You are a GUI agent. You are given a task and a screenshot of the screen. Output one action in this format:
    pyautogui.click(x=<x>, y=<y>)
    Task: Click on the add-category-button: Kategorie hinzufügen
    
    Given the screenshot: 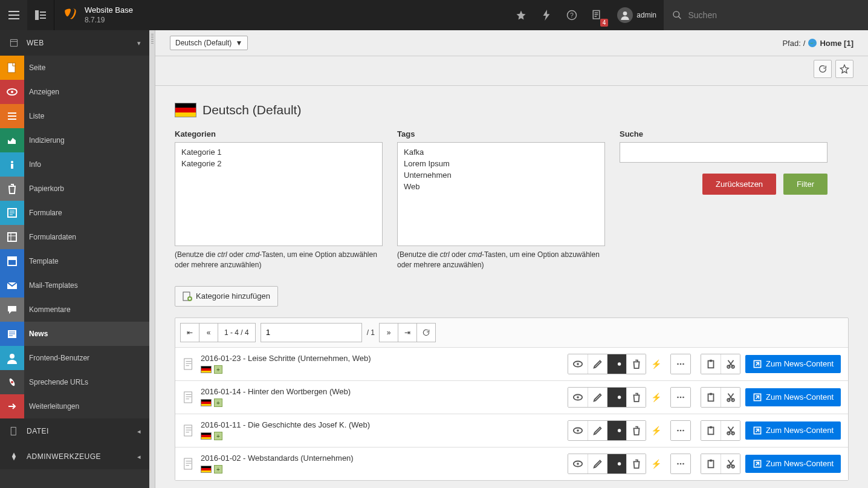 What is the action you would take?
    pyautogui.click(x=226, y=296)
    